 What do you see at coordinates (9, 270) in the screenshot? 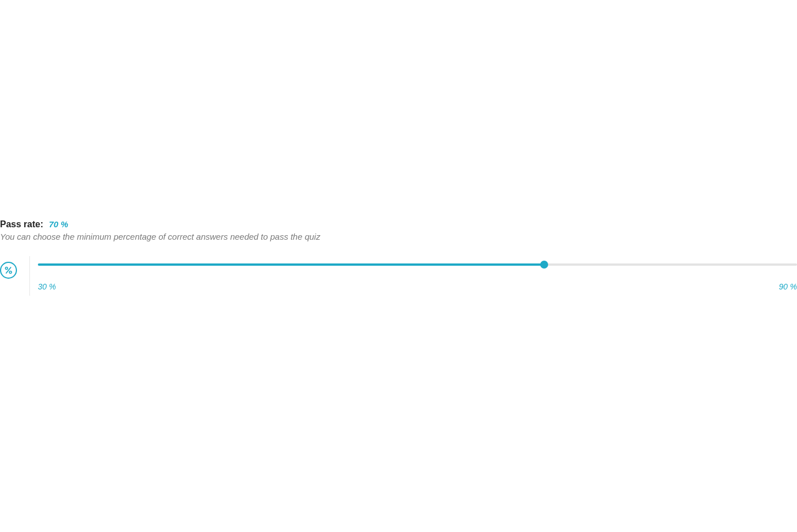
I see `icon-cell` at bounding box center [9, 270].